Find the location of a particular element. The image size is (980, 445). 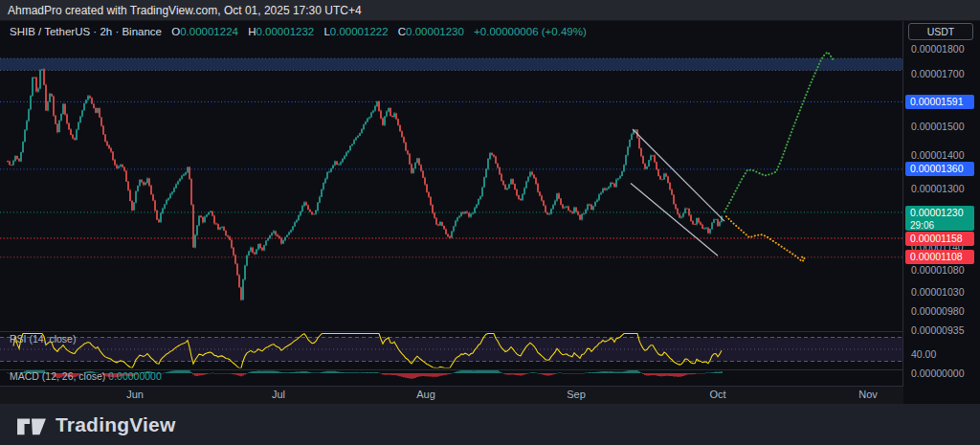

channel-upper is located at coordinates (679, 175).